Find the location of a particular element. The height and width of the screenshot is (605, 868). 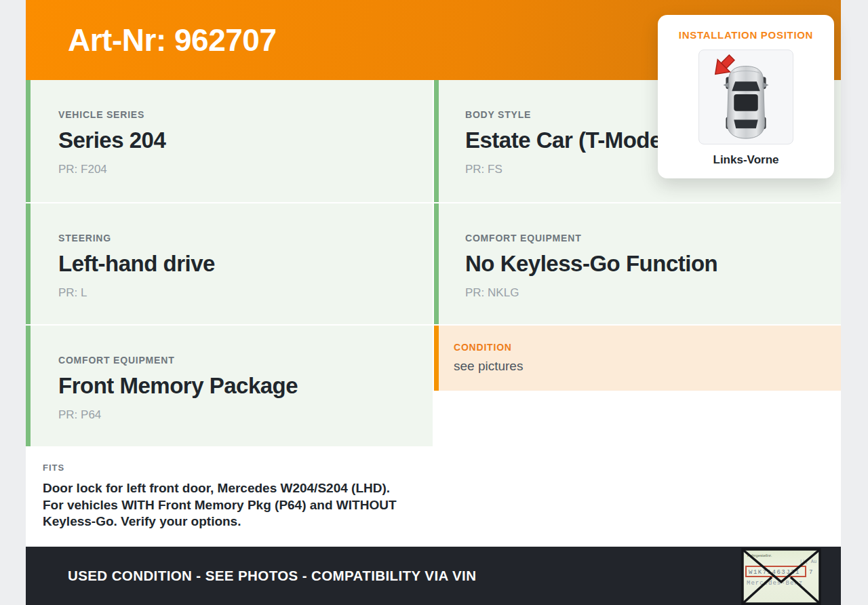

spec-card-steering: STEERING Left-hand drive PR: L is located at coordinates (229, 264).